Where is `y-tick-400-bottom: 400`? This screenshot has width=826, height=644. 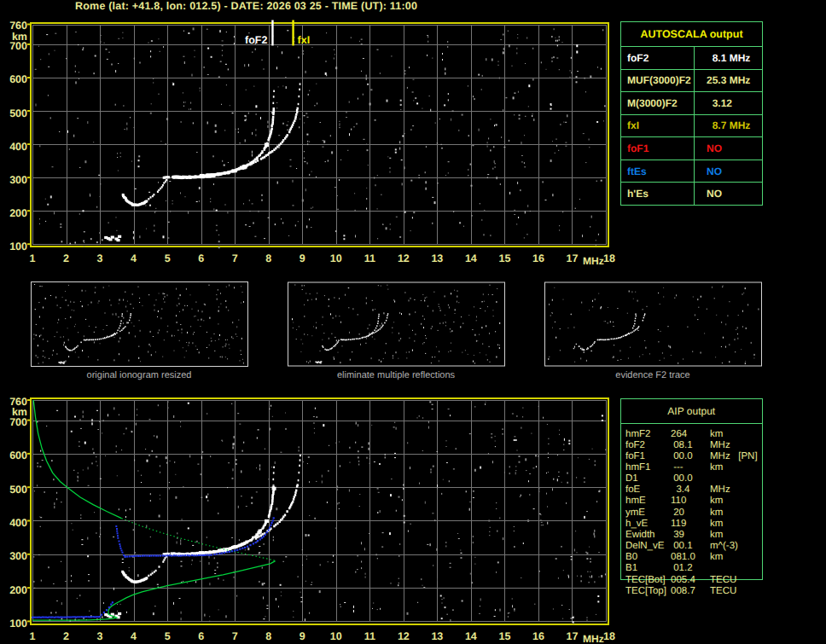
y-tick-400-bottom: 400 is located at coordinates (15, 523).